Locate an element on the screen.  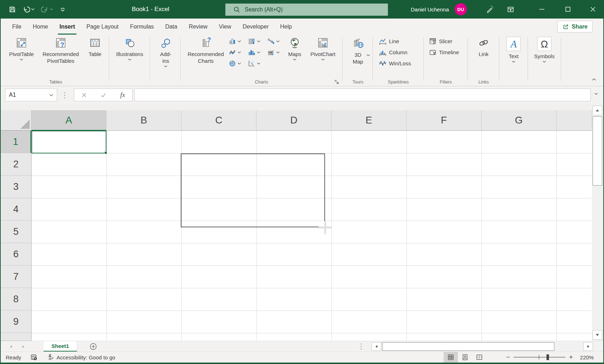
3d-map-button: 3D Map is located at coordinates (358, 51).